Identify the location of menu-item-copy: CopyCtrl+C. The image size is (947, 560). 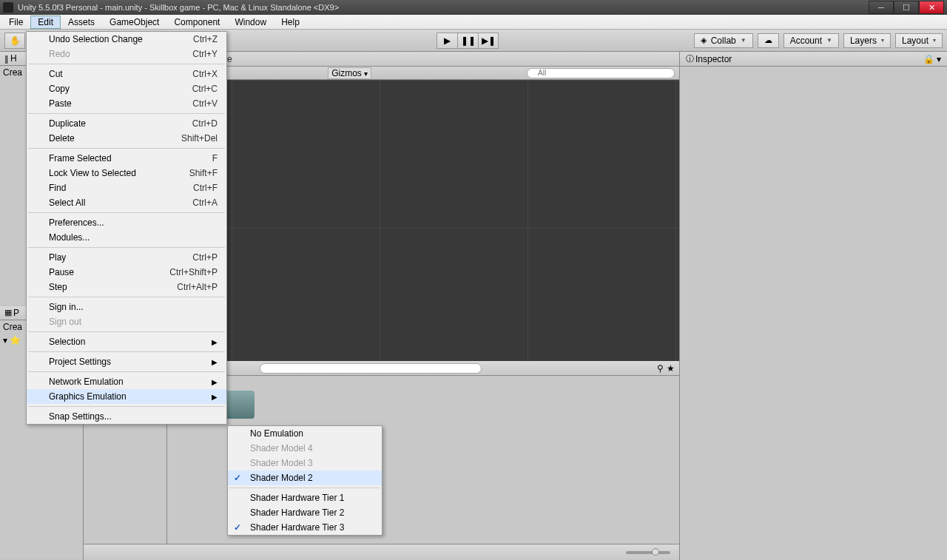
(127, 89).